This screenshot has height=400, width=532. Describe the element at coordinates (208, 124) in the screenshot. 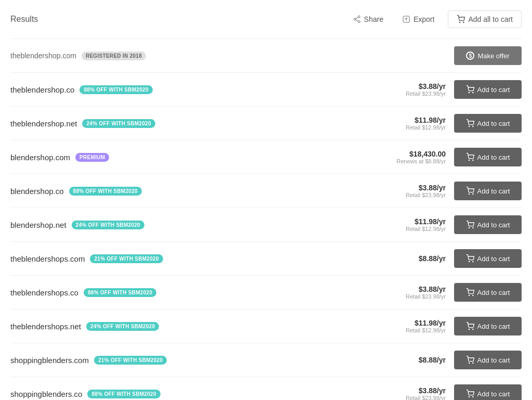

I see `domain-left: theblendershop.net24% OFF WITH SBM2020` at that location.